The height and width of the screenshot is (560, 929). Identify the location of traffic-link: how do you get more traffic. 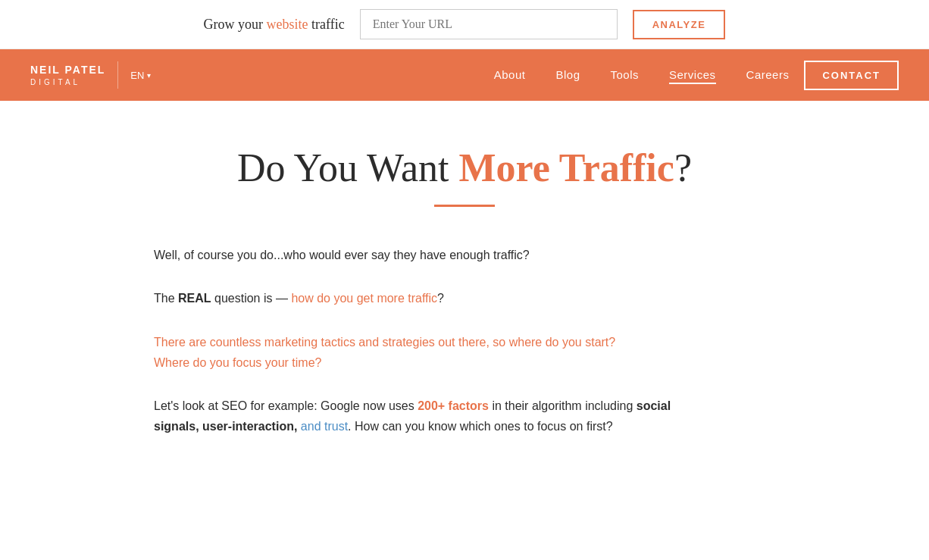
(364, 299).